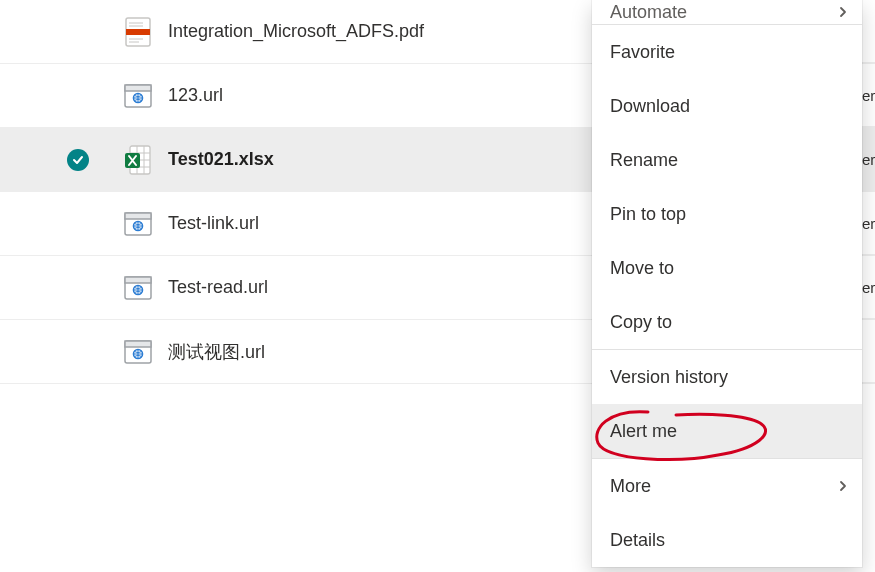 The width and height of the screenshot is (875, 572). I want to click on menu-item-move-to: Move to, so click(727, 268).